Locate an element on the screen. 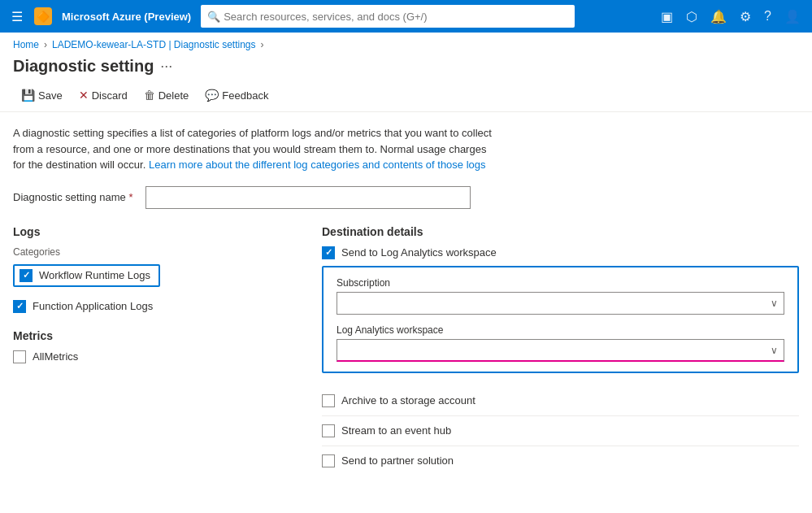 This screenshot has height=513, width=812. search-icon: 🔍 is located at coordinates (214, 16).